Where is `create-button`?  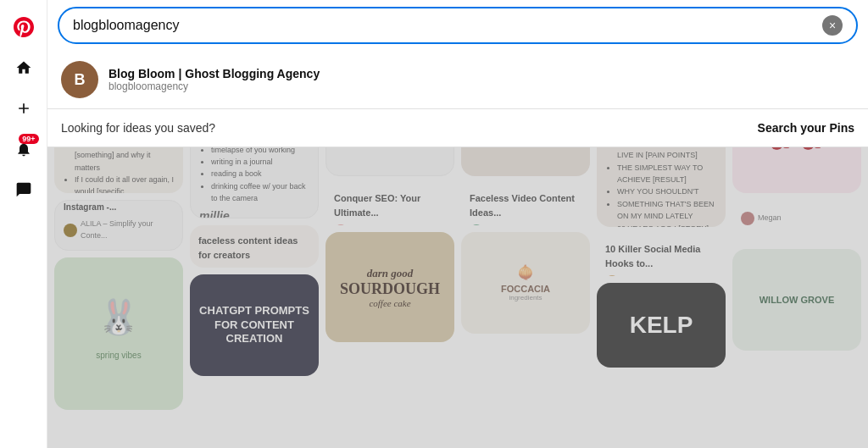 create-button is located at coordinates (24, 108).